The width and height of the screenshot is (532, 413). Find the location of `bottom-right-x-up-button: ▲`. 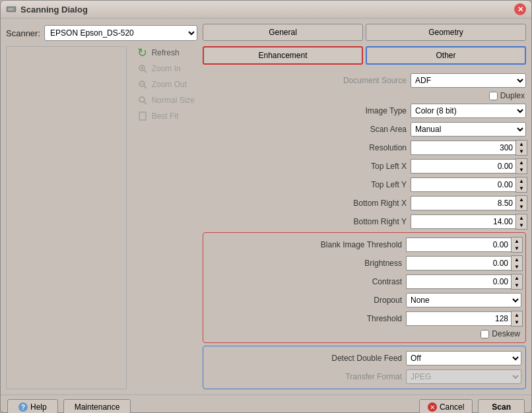

bottom-right-x-up-button: ▲ is located at coordinates (521, 199).